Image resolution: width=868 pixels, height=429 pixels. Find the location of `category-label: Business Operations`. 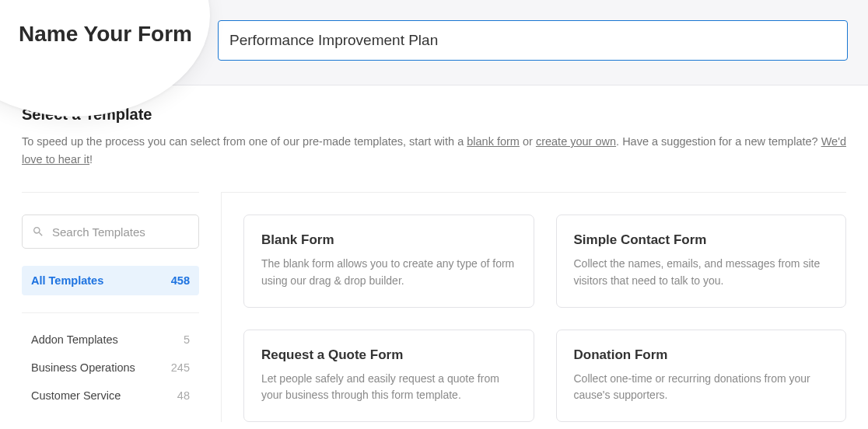

category-label: Business Operations is located at coordinates (83, 368).